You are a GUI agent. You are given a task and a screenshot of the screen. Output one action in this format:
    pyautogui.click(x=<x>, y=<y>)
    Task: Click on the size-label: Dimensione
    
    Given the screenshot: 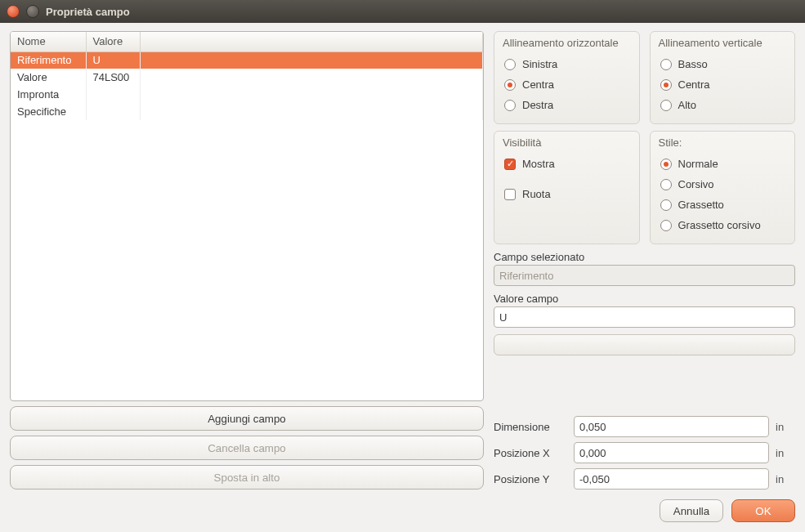 What is the action you would take?
    pyautogui.click(x=530, y=427)
    